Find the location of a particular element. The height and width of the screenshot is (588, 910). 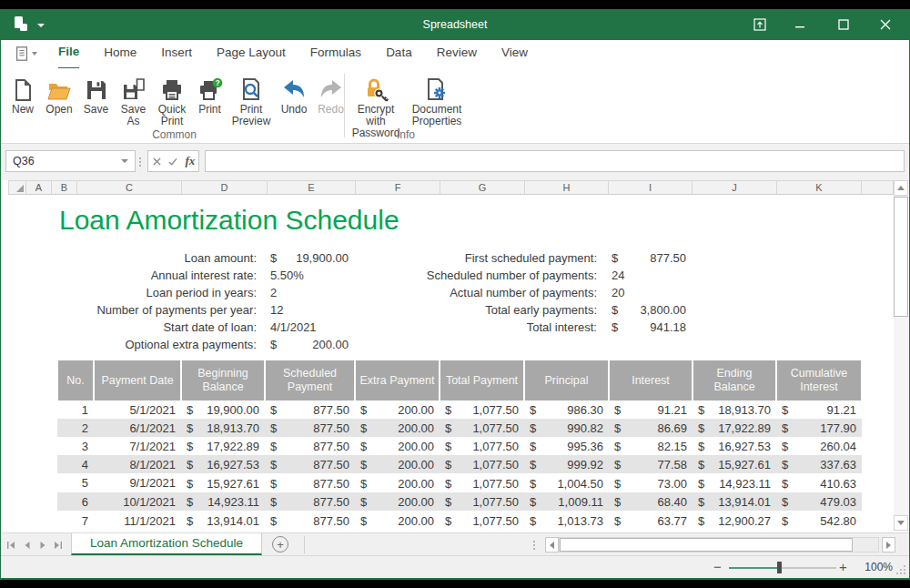

cell-no: 7 is located at coordinates (76, 521).